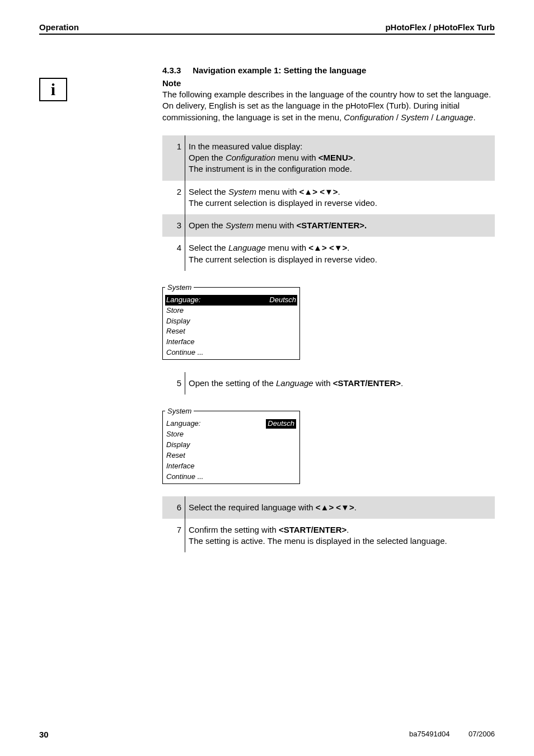  I want to click on step-number: 2, so click(174, 198).